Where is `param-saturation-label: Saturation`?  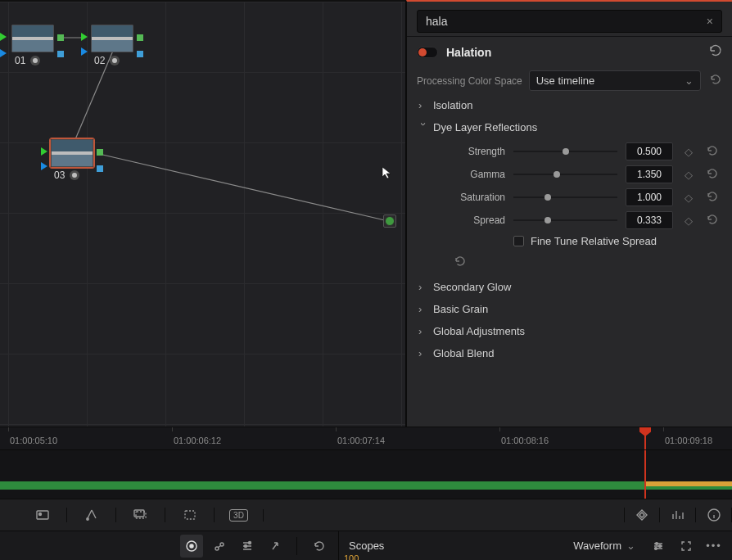
param-saturation-label: Saturation is located at coordinates (459, 197).